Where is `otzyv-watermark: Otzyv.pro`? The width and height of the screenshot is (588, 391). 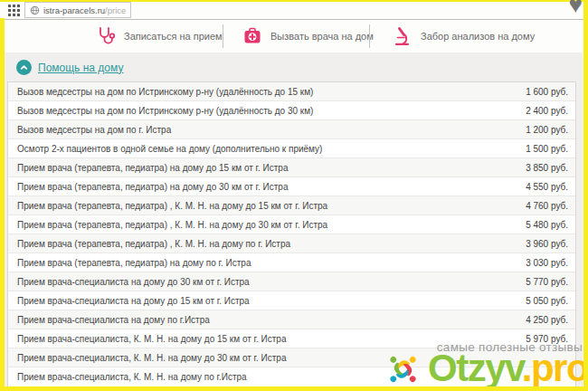
otzyv-watermark: Otzyv.pro is located at coordinates (486, 369).